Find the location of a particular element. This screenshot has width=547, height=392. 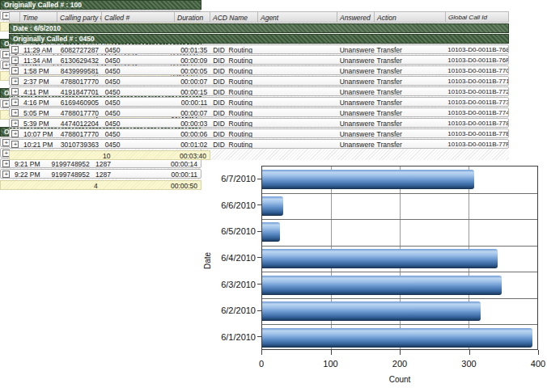

column-header-time: Time is located at coordinates (39, 17).